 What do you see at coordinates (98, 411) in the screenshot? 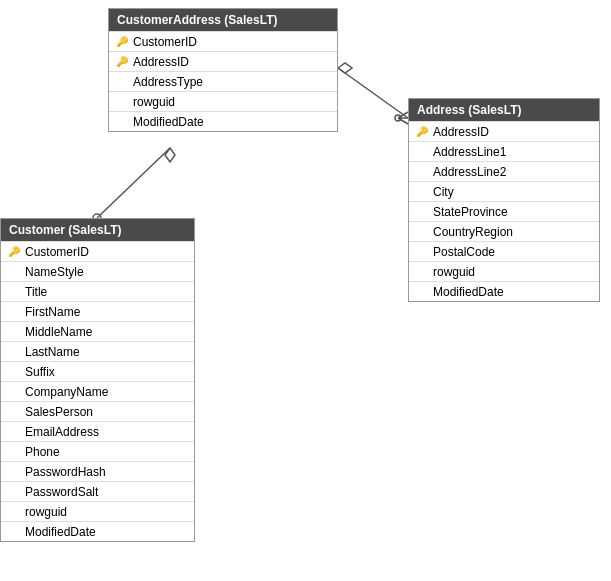
I see `table-row: SalesPerson` at bounding box center [98, 411].